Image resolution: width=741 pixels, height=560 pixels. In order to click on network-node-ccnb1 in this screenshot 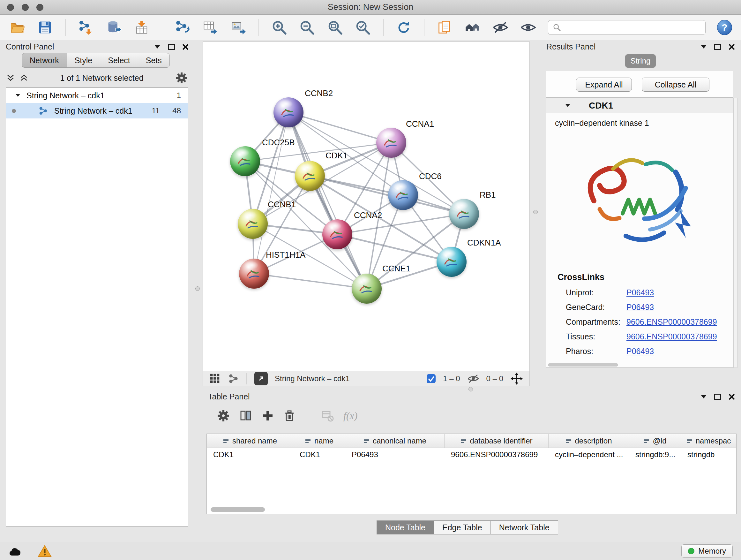, I will do `click(253, 224)`.